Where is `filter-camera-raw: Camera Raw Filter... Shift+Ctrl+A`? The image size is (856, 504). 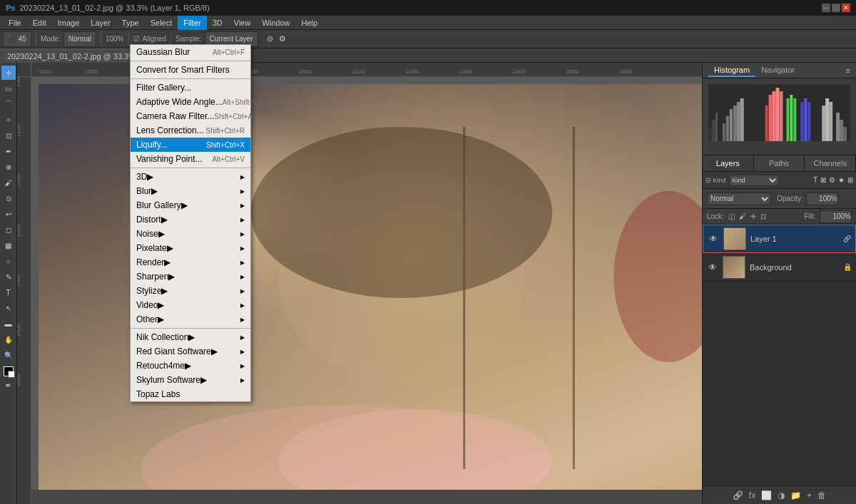
filter-camera-raw: Camera Raw Filter... Shift+Ctrl+A is located at coordinates (190, 116).